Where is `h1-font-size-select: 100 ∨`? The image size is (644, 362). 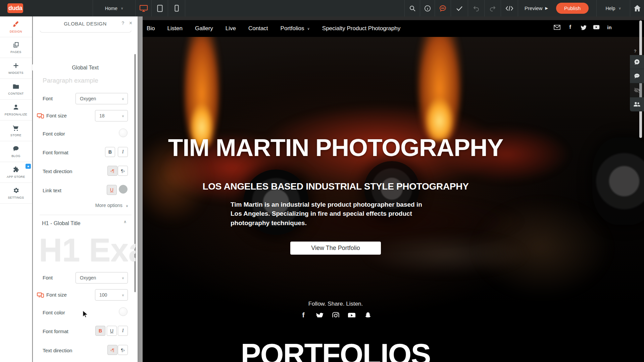 h1-font-size-select: 100 ∨ is located at coordinates (111, 295).